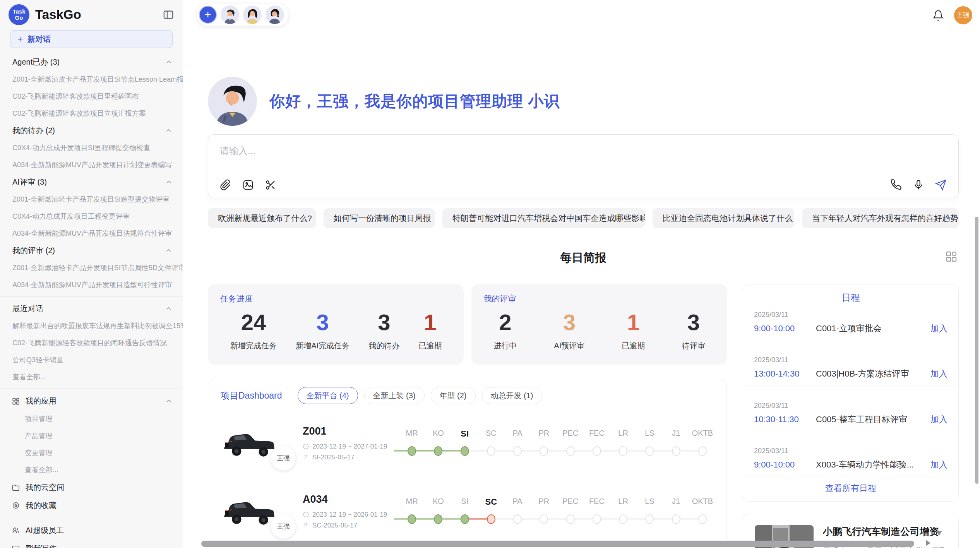 This screenshot has width=980, height=548. I want to click on milestone: KO, so click(438, 443).